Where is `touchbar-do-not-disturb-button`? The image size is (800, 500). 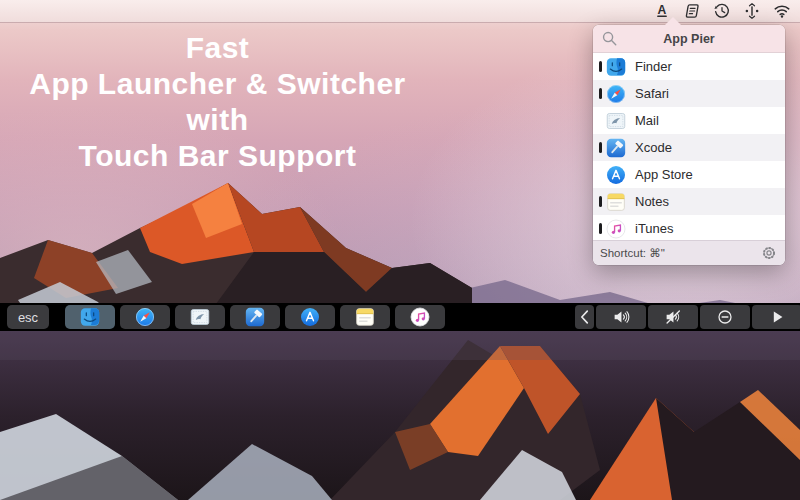
touchbar-do-not-disturb-button is located at coordinates (725, 317).